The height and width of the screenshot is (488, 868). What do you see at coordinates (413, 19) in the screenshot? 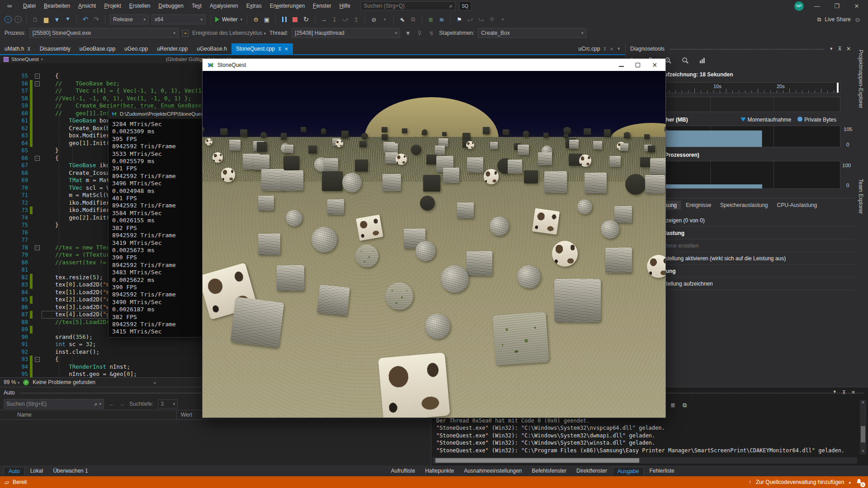
I see `clone-code-icon: ⧉` at bounding box center [413, 19].